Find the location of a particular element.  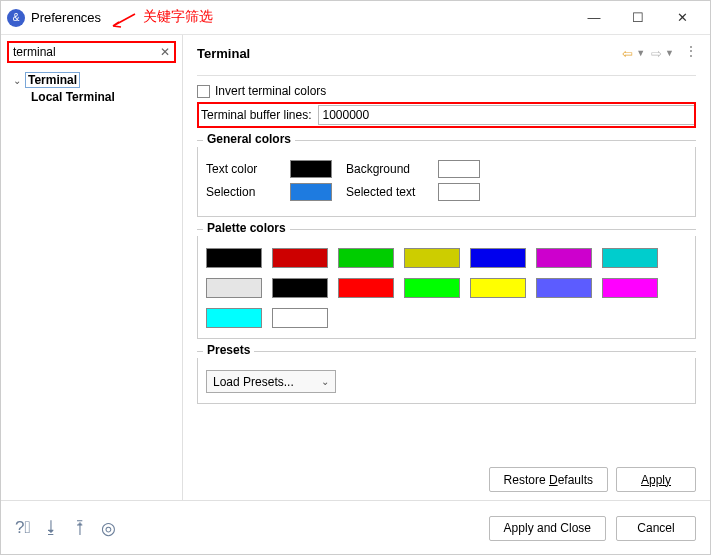

page-title: Terminal is located at coordinates (224, 54).